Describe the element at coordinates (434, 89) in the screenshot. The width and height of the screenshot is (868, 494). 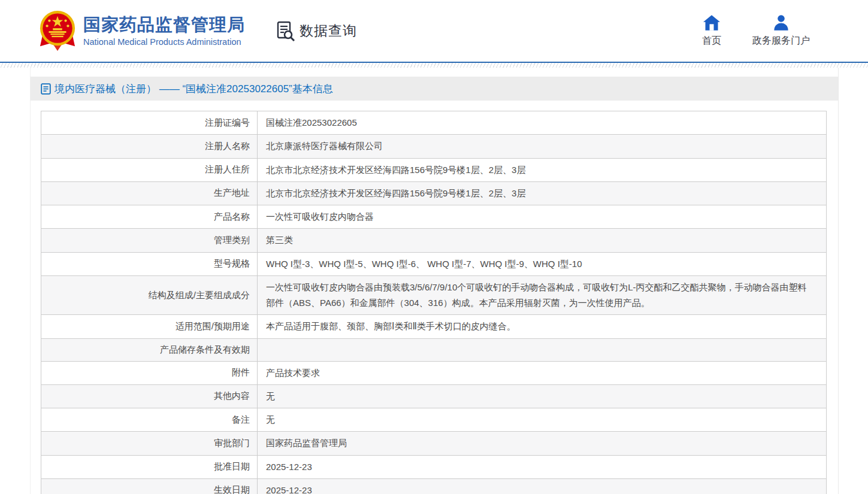
I see `breadcrumb: 境内医疗器械（注册） —— “国械注准20253022605”基本信息` at that location.